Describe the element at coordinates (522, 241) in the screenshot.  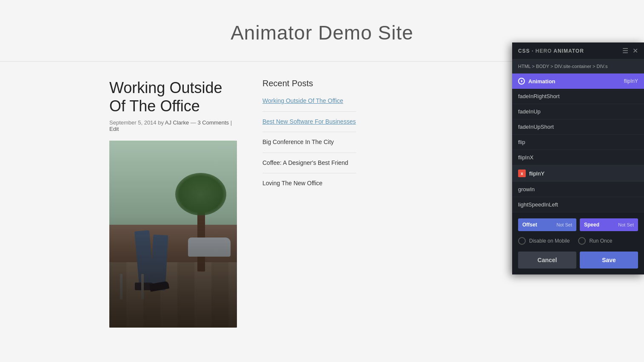
I see `disable-mobile-circle` at that location.